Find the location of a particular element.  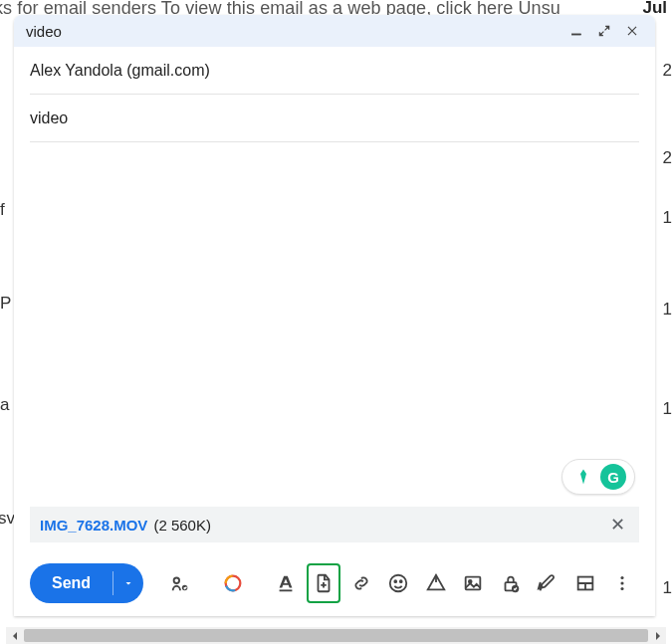

bg-row: a is located at coordinates (5, 404).